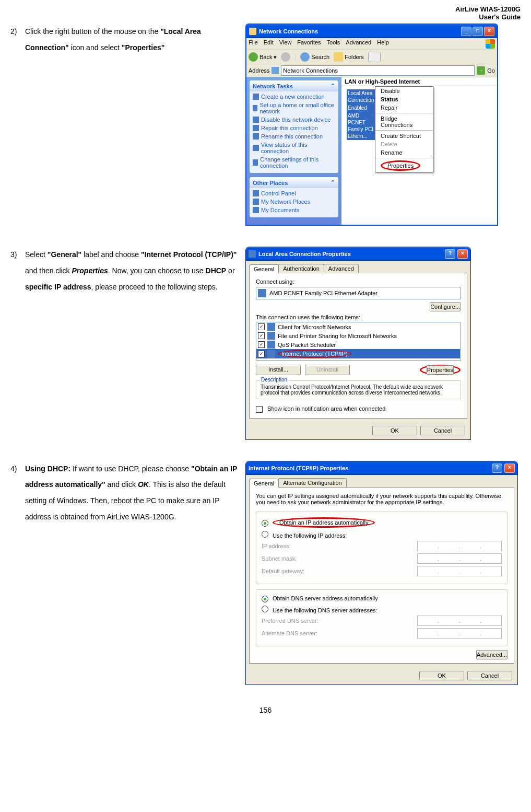 This screenshot has height=812, width=531. Describe the element at coordinates (358, 354) in the screenshot. I see `list-item-tcpip: ✓ Internet Protocol (TCP/IP)` at that location.